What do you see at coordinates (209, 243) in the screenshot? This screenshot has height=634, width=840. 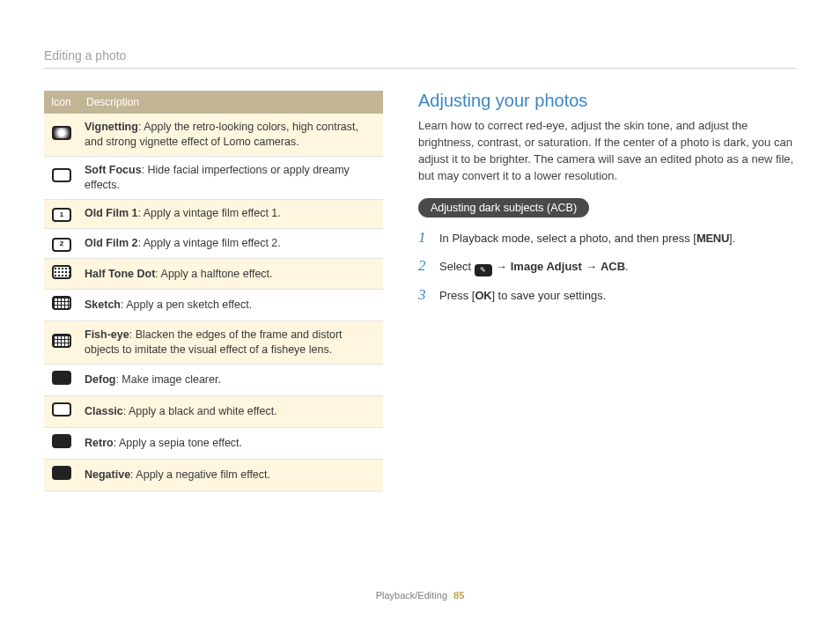 I see `effect-desc: : Apply a vintage film effect 2.` at bounding box center [209, 243].